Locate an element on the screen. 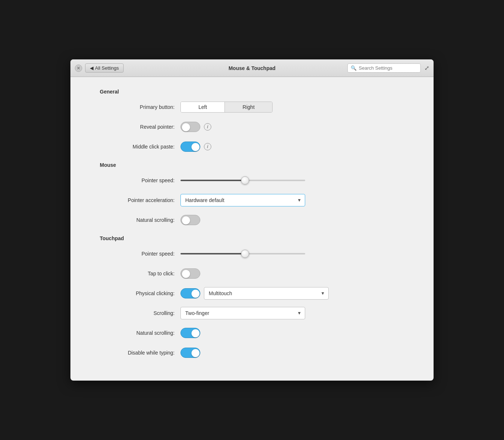  tap-to-click-toggle is located at coordinates (190, 274).